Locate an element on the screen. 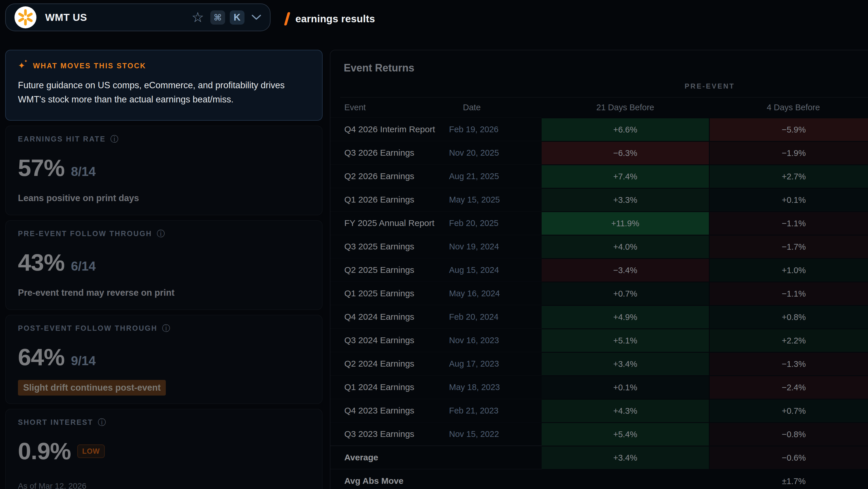 This screenshot has height=489, width=868. return-21-days-before-cell: +11.9% is located at coordinates (625, 223).